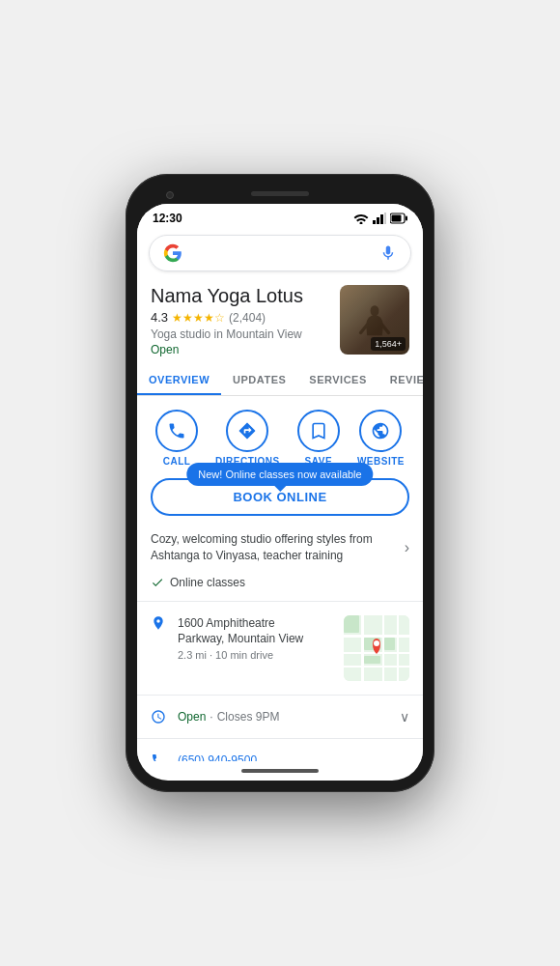 The width and height of the screenshot is (560, 966). What do you see at coordinates (280, 771) in the screenshot?
I see `home-indicator` at bounding box center [280, 771].